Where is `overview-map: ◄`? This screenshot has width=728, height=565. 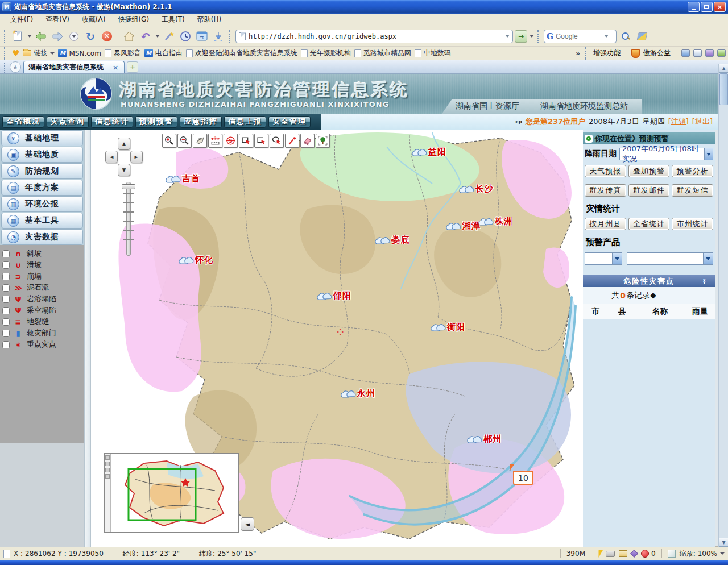
overview-map: ◄ is located at coordinates (172, 493).